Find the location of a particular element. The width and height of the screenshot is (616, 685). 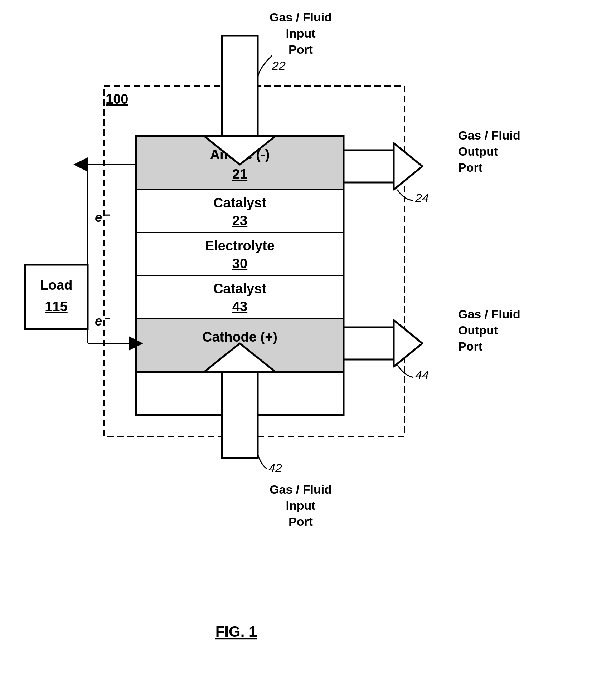

bottom-output-callout is located at coordinates (405, 371).